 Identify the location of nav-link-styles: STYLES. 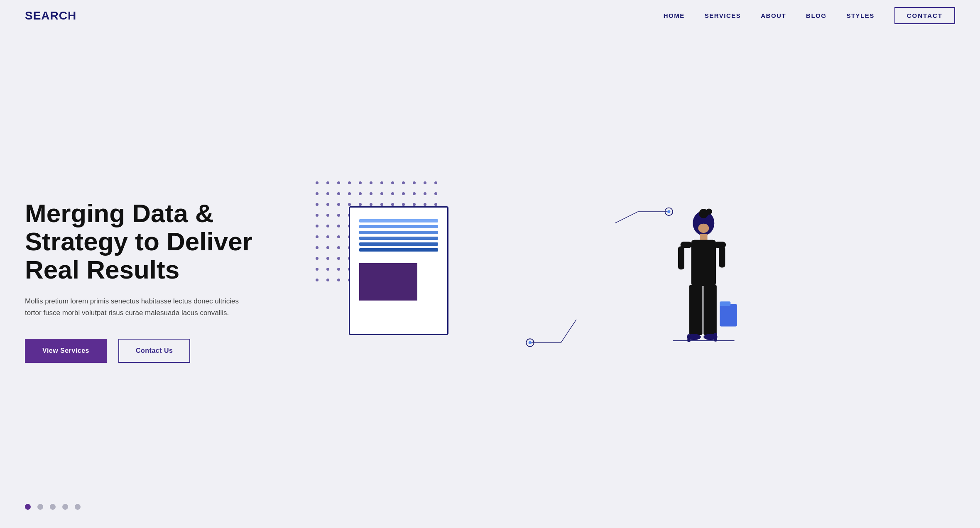
(860, 16).